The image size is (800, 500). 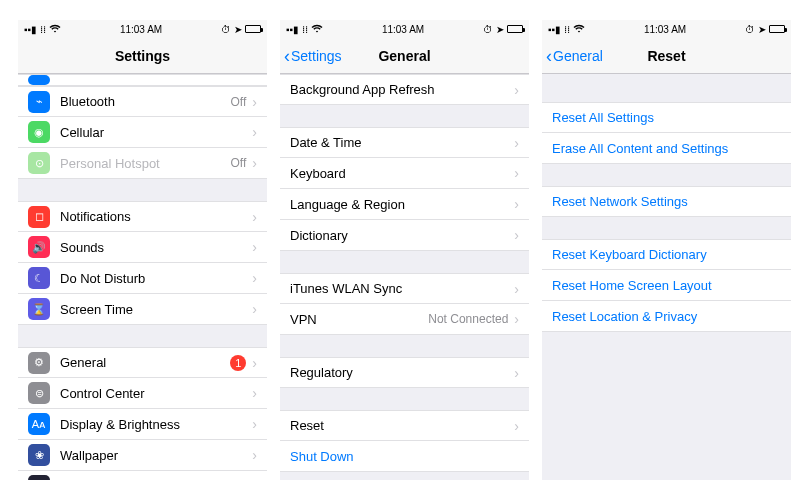 I want to click on row-label: Reset Keyboard Dictionary, so click(x=666, y=254).